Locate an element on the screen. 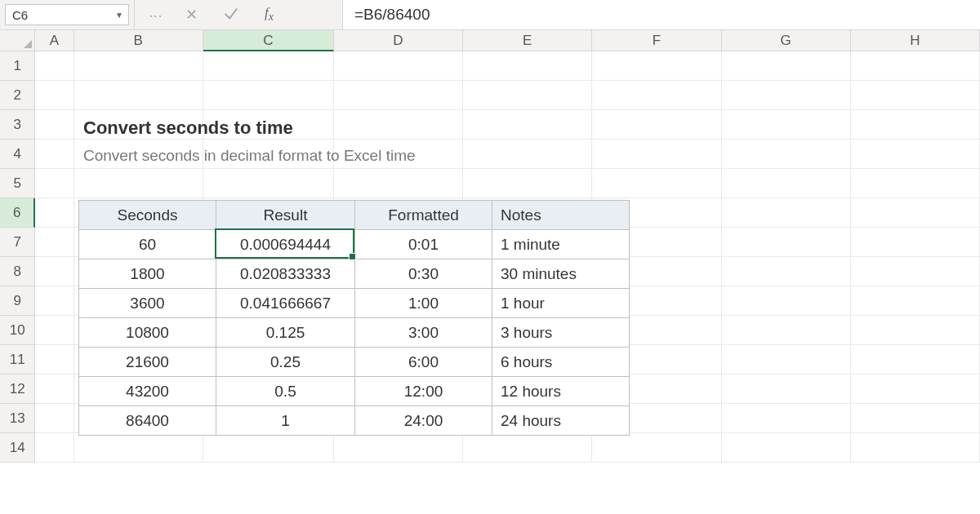 This screenshot has height=514, width=980. cell-B9 is located at coordinates (139, 301).